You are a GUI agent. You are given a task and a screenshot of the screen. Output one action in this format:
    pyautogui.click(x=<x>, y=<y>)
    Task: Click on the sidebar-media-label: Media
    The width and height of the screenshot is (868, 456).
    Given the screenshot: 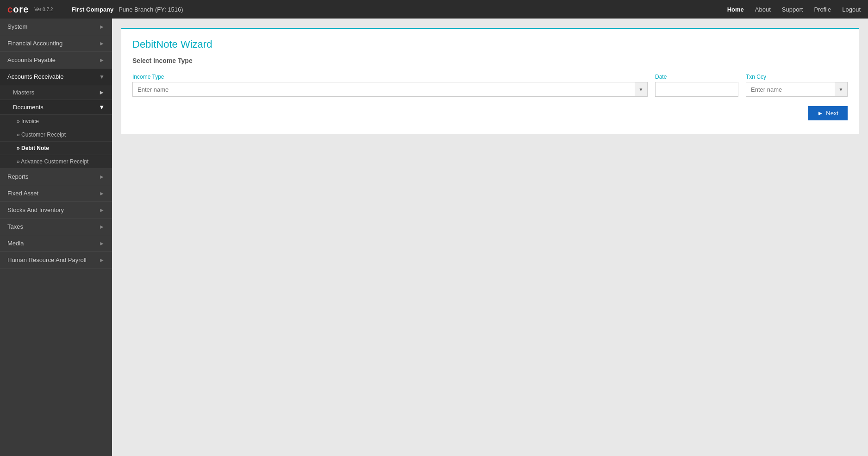 What is the action you would take?
    pyautogui.click(x=16, y=244)
    